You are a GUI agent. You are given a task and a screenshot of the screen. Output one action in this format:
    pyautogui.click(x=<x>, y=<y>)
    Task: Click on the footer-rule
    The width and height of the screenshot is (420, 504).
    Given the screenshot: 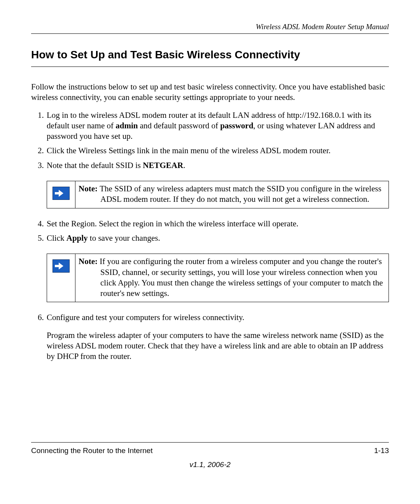 What is the action you would take?
    pyautogui.click(x=210, y=443)
    